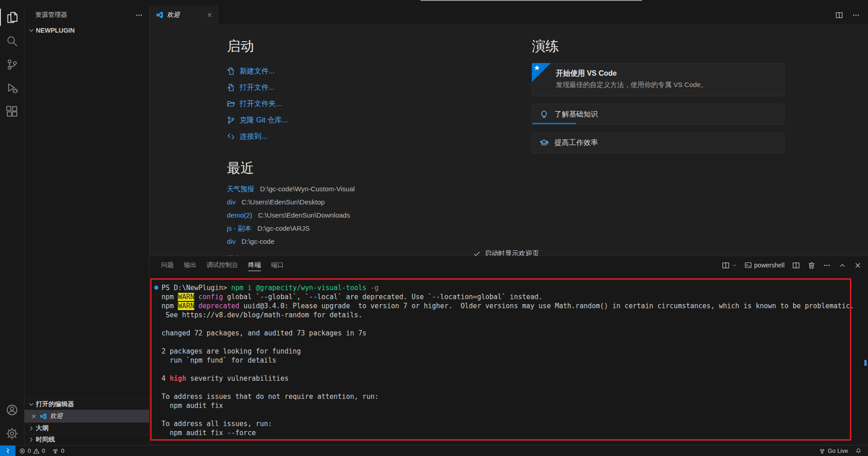  Describe the element at coordinates (811, 266) in the screenshot. I see `kill-terminal-button` at that location.